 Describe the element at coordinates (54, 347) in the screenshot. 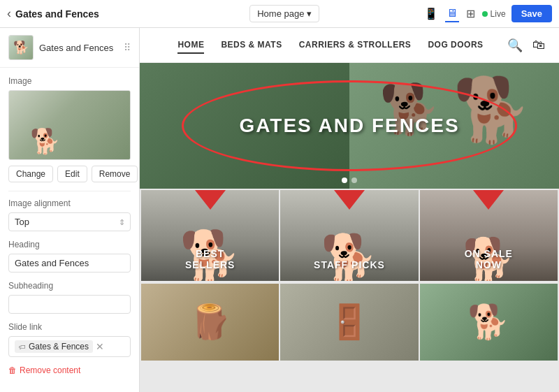

I see `slide-link-tag: 🏷 Gates & Fences` at that location.